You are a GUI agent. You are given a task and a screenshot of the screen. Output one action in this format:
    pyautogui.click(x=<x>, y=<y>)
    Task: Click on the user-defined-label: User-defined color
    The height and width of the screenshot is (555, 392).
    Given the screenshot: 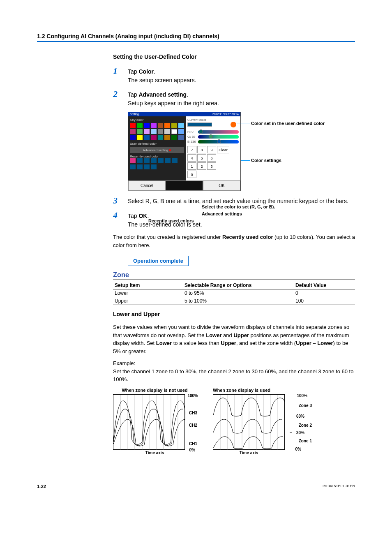 What is the action you would take?
    pyautogui.click(x=157, y=144)
    